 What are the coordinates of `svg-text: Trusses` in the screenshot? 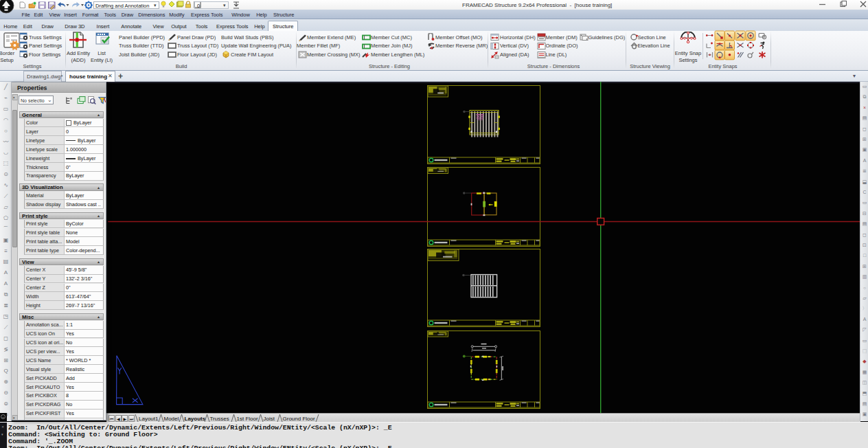 It's located at (220, 419).